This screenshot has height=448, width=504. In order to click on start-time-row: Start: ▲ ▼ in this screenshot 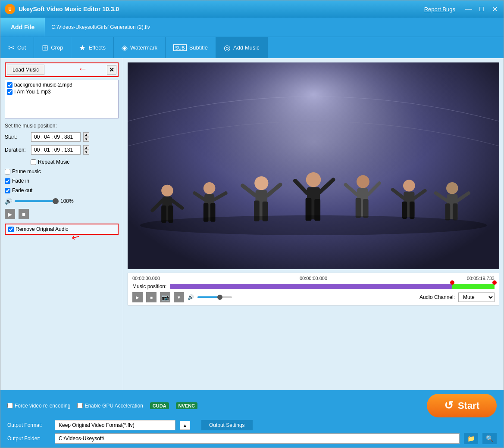, I will do `click(62, 137)`.